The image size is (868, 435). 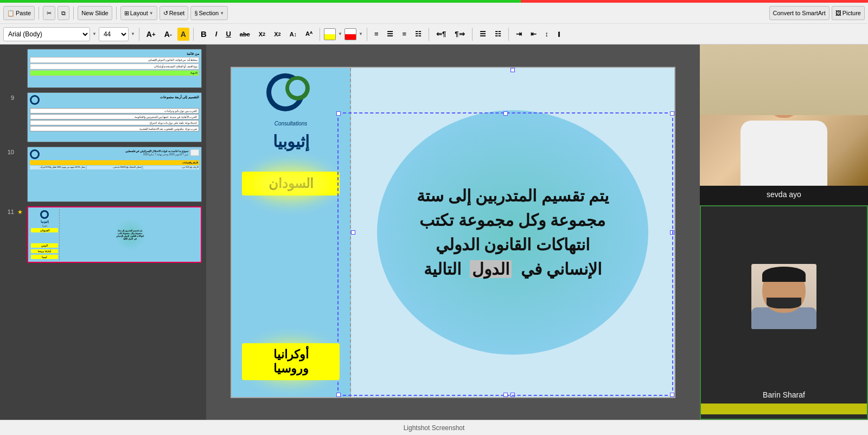 What do you see at coordinates (133, 34) in the screenshot?
I see `size-arrow-icon: ▼` at bounding box center [133, 34].